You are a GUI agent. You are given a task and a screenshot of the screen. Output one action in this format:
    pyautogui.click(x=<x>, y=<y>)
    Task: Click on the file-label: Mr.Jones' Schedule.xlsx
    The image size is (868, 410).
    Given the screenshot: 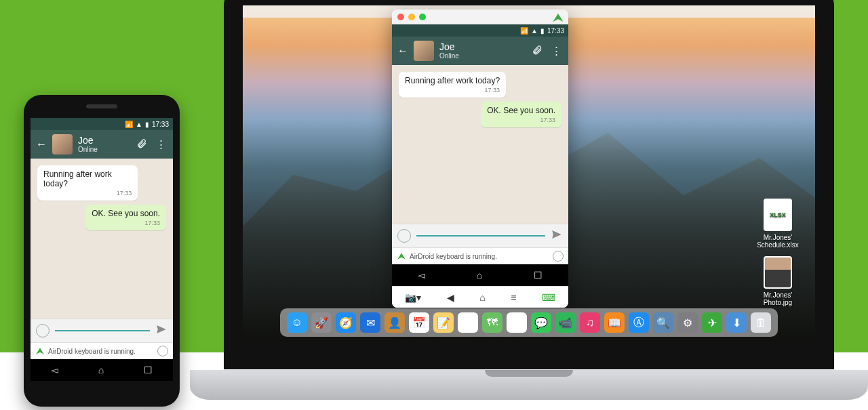 What is the action you would take?
    pyautogui.click(x=778, y=241)
    